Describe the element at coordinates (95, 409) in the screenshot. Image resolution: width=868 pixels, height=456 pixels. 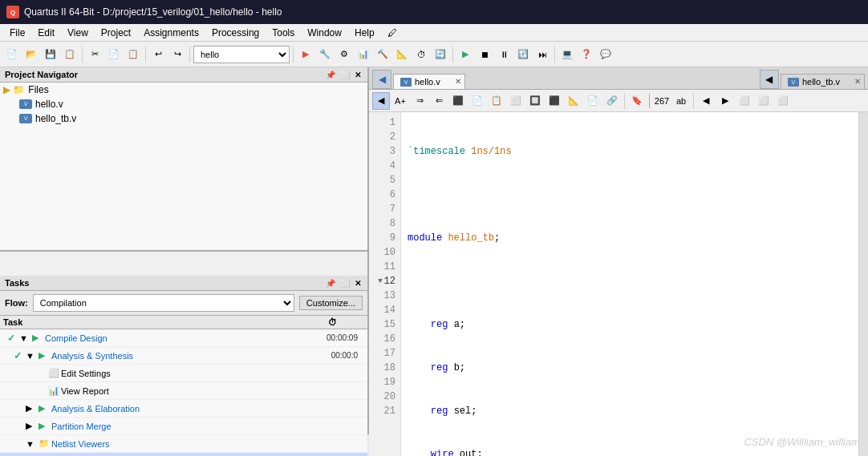
I see `analysis-elaboration-link: Analysis & Elaboration` at that location.